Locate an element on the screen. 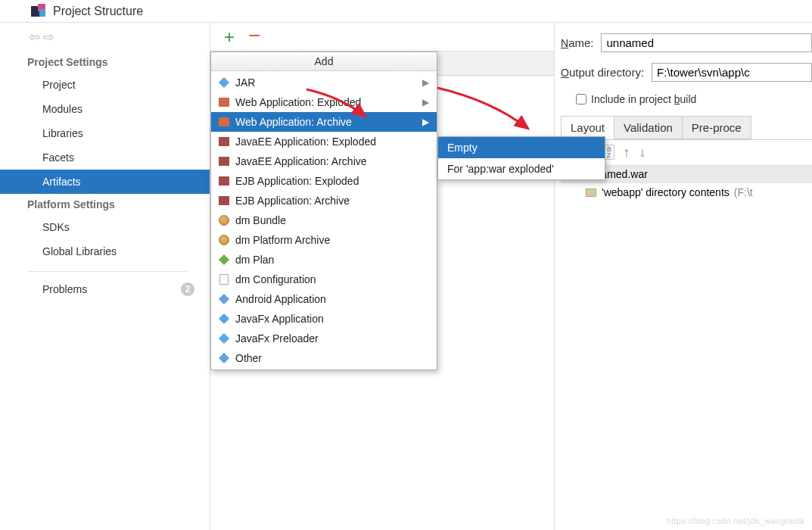 The image size is (812, 530). output-dir-input is located at coordinates (732, 73).